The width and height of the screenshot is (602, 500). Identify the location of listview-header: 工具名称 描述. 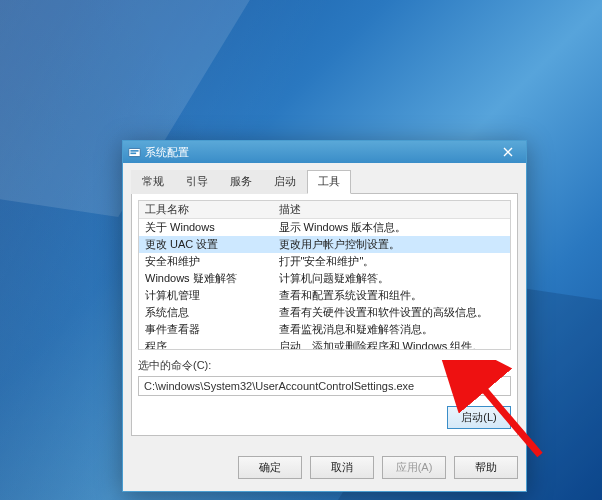
(324, 210).